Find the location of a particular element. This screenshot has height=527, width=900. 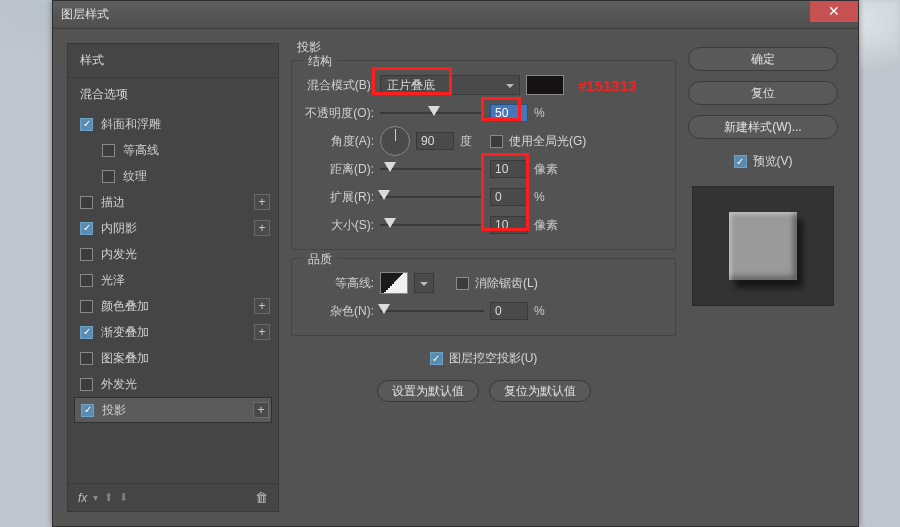

style-item: 描边+ is located at coordinates (173, 202).